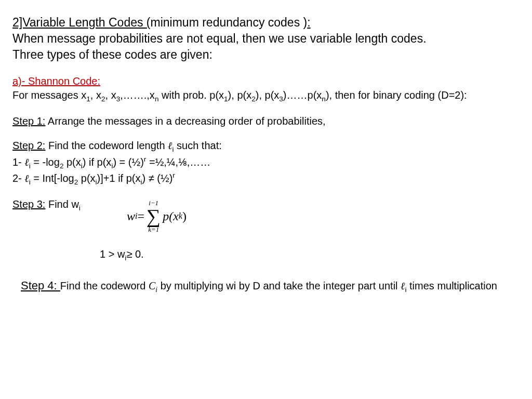  Describe the element at coordinates (302, 95) in the screenshot. I see `t: )……p(x` at that location.